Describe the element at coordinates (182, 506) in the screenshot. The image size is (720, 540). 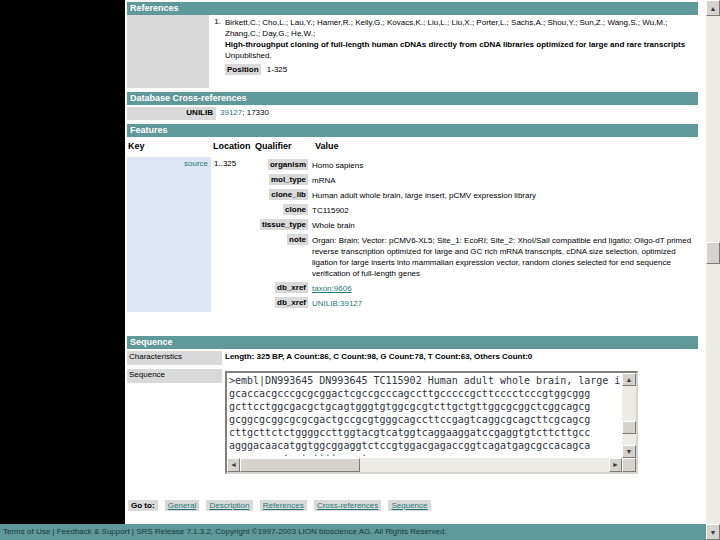
I see `goto-link-general: General` at that location.